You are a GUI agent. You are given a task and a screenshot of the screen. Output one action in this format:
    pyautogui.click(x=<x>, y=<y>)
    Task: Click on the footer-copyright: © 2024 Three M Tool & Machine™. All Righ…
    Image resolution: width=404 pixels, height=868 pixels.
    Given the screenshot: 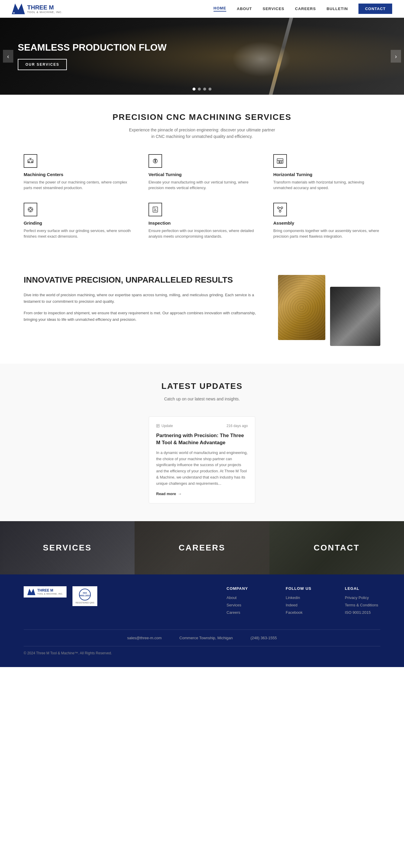 What is the action you would take?
    pyautogui.click(x=202, y=651)
    